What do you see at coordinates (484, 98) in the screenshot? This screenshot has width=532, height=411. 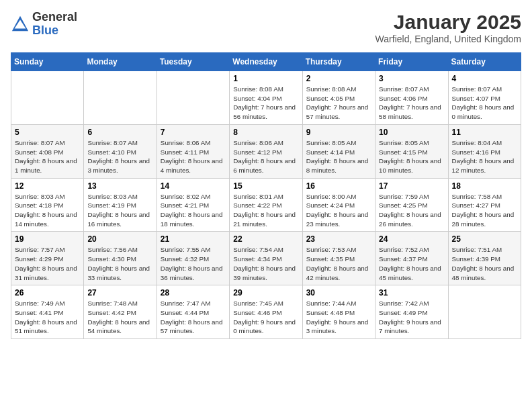 I see `calendar-cell: 4Sunrise: 8:07 AM Sunset: 4:07 PM Daylig…` at bounding box center [484, 98].